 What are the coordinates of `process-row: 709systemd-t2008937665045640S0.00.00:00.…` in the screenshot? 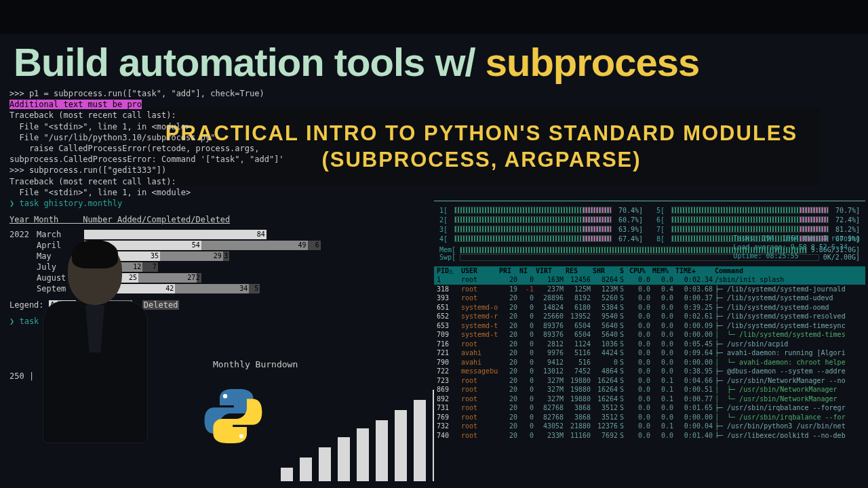 It's located at (650, 335).